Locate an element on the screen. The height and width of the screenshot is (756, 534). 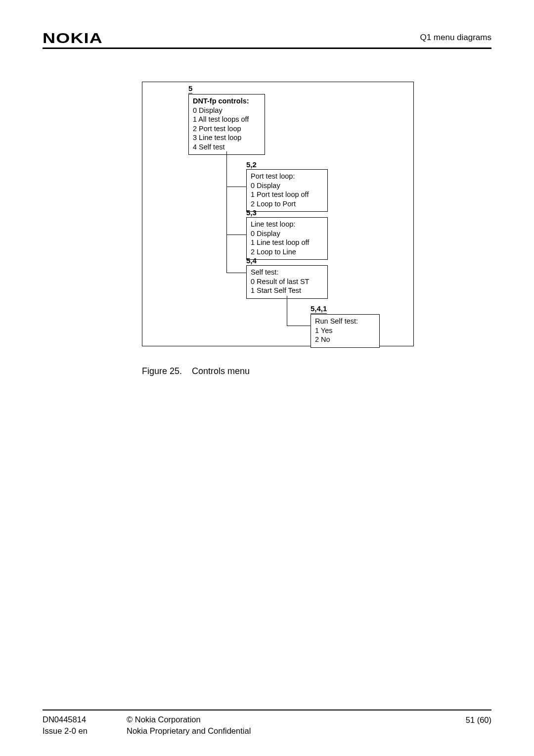
menu-item: 1 Line test loop off is located at coordinates (287, 242).